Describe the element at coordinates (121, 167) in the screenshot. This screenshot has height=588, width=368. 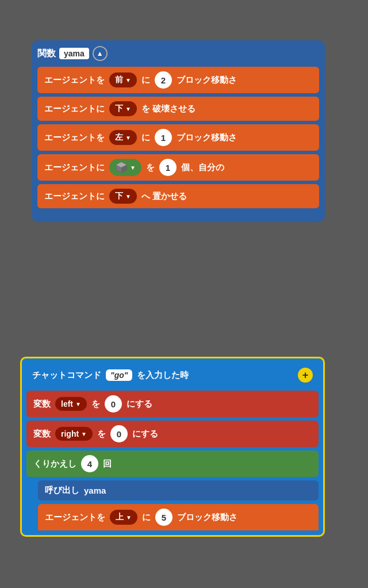
I see `cube-icon` at that location.